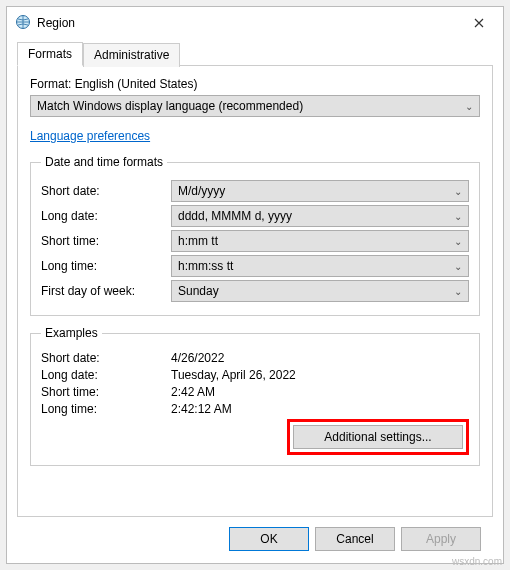  Describe the element at coordinates (235, 216) in the screenshot. I see `long-date-value: dddd, MMMM d, yyyy` at that location.